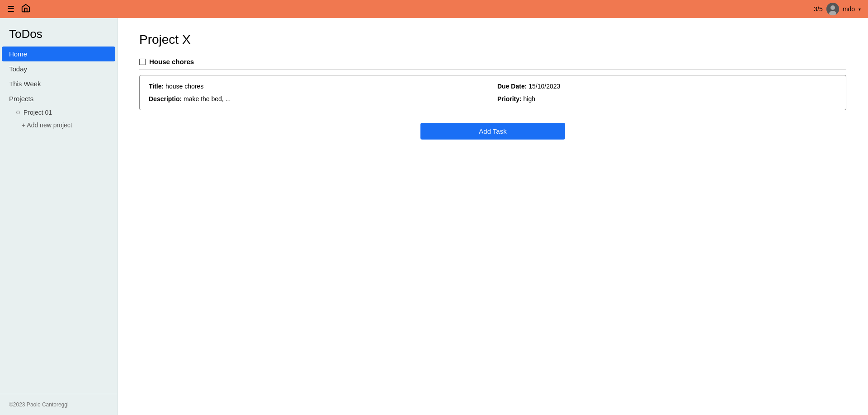  Describe the element at coordinates (493, 70) in the screenshot. I see `task-divider` at that location.